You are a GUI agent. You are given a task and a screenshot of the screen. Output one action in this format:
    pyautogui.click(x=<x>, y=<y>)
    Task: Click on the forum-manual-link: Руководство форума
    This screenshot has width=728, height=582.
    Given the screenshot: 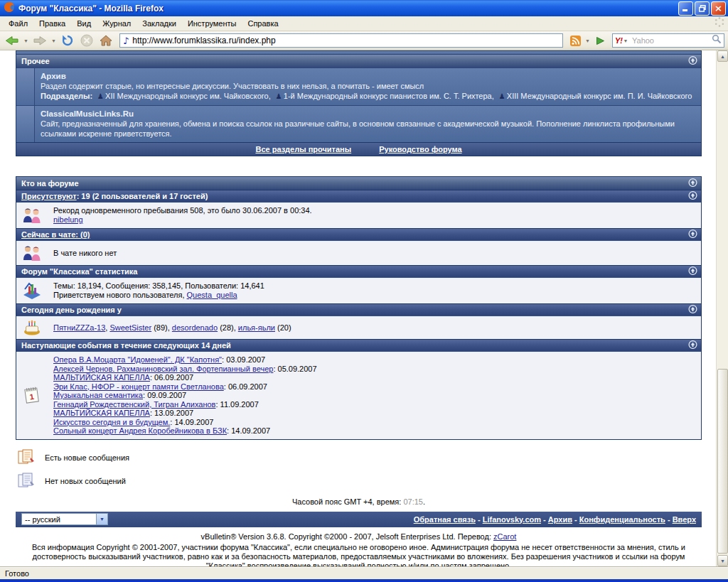 What is the action you would take?
    pyautogui.click(x=420, y=149)
    